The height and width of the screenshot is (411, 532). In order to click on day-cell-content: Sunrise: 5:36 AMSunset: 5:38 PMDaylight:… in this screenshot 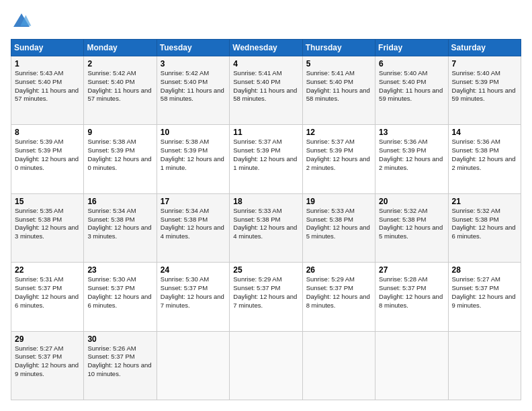, I will do `click(485, 154)`.